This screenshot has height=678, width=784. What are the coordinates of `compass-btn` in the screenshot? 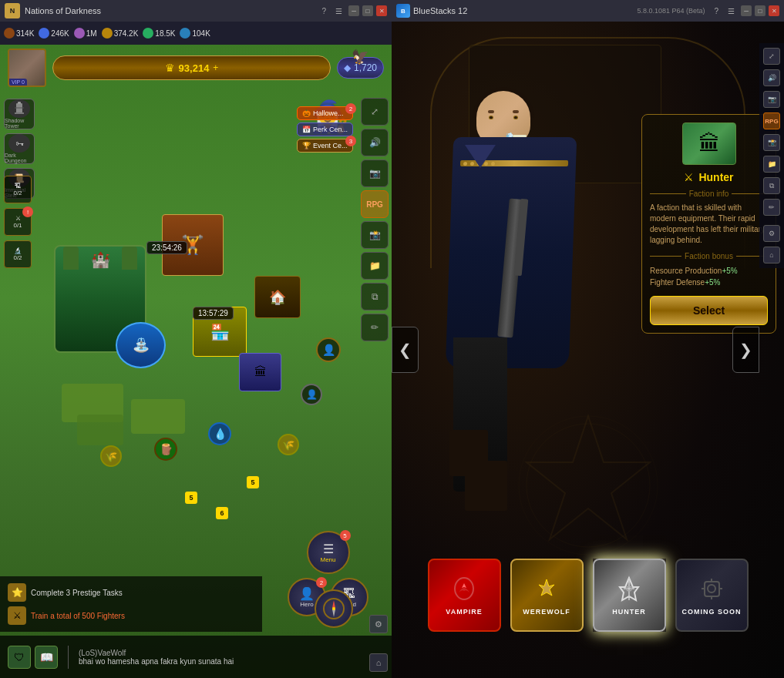 It's located at (334, 609).